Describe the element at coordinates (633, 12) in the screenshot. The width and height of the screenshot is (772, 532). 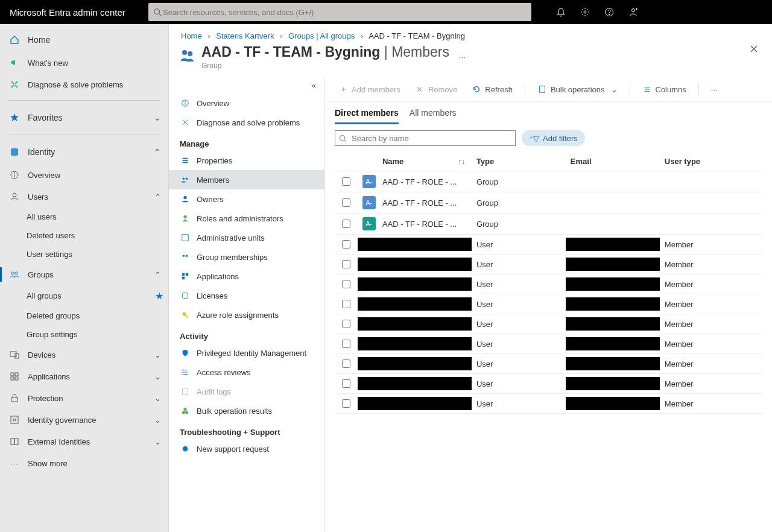
I see `feedback-icon` at that location.